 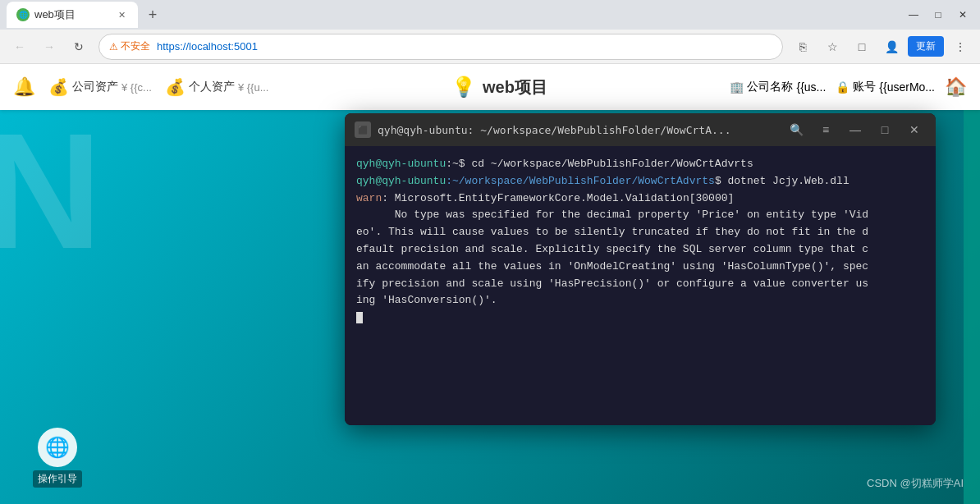 I want to click on personal-assets-icon: 💰, so click(x=176, y=87).